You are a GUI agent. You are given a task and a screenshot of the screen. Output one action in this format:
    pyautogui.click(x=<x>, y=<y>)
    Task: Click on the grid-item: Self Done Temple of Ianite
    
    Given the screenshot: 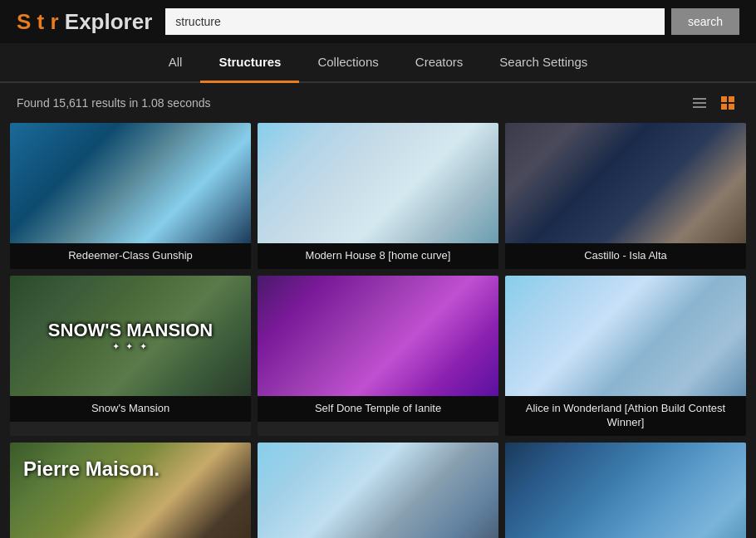 What is the action you would take?
    pyautogui.click(x=378, y=355)
    